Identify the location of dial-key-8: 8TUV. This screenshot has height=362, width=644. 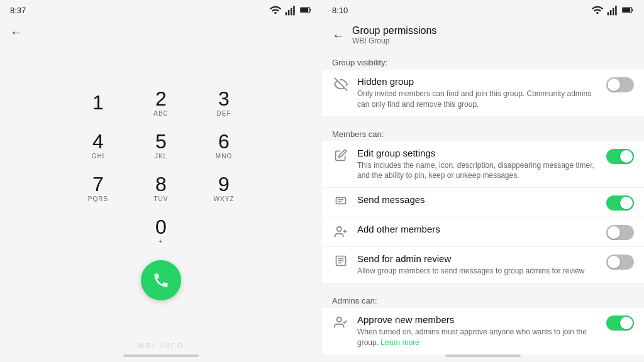
(161, 189).